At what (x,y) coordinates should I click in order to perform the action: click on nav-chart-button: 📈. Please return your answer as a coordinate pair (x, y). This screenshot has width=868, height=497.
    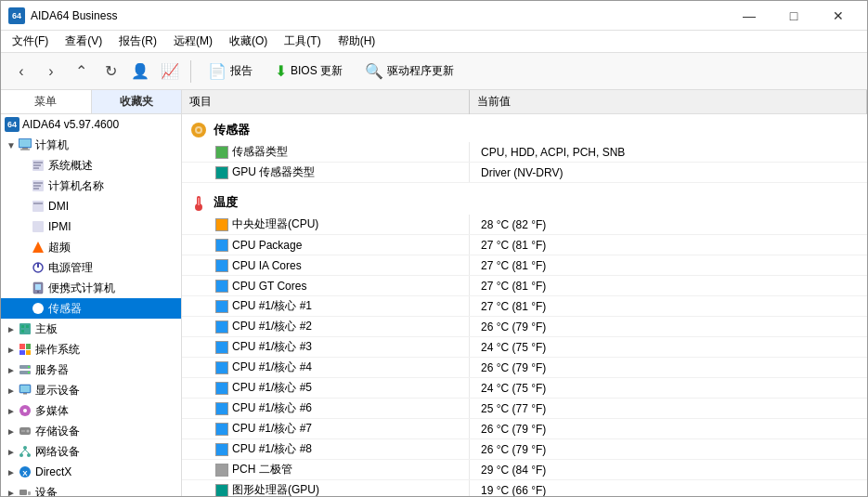
    Looking at the image, I should click on (170, 72).